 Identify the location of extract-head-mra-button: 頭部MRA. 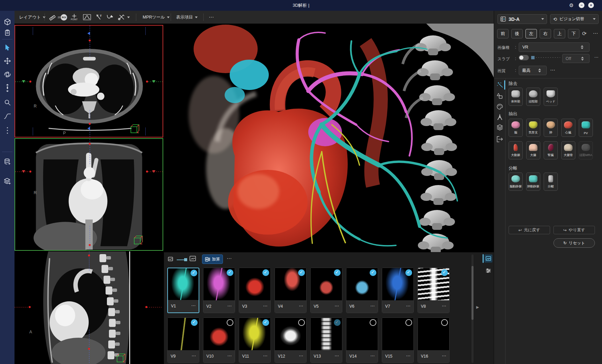
(586, 150).